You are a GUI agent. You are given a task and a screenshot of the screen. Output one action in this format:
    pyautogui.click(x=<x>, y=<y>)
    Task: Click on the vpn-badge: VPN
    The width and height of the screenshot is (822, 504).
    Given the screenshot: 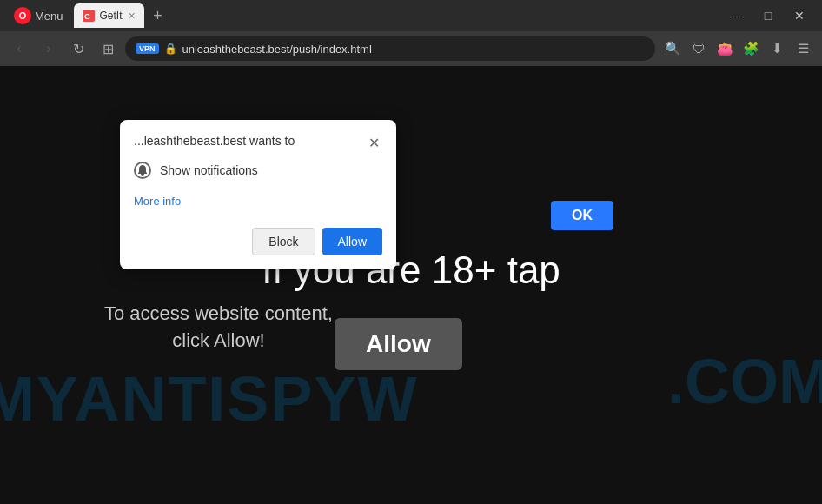 What is the action you would take?
    pyautogui.click(x=148, y=49)
    